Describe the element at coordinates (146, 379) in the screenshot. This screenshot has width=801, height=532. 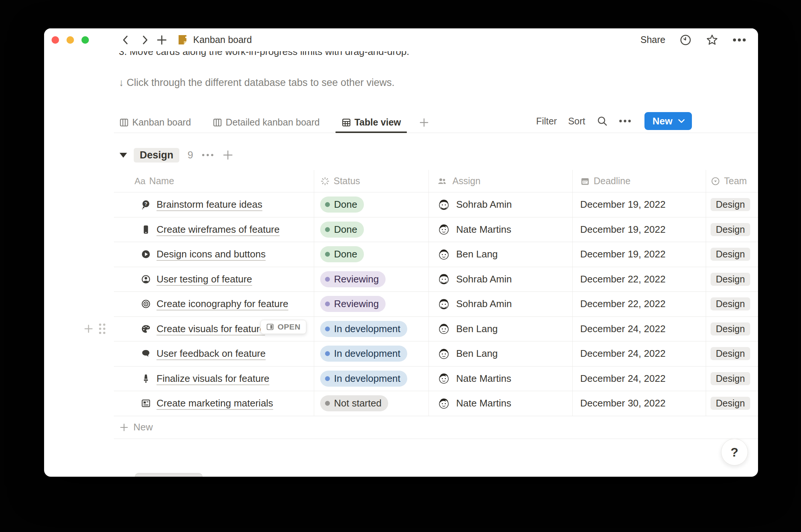
I see `paintbrush-icon` at that location.